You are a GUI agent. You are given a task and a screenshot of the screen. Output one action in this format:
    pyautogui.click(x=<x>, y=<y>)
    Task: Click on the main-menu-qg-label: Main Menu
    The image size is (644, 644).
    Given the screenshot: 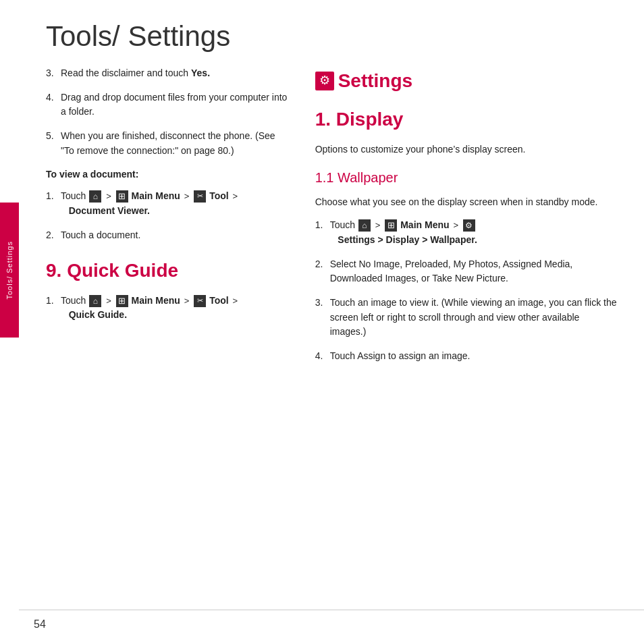 What is the action you would take?
    pyautogui.click(x=156, y=300)
    